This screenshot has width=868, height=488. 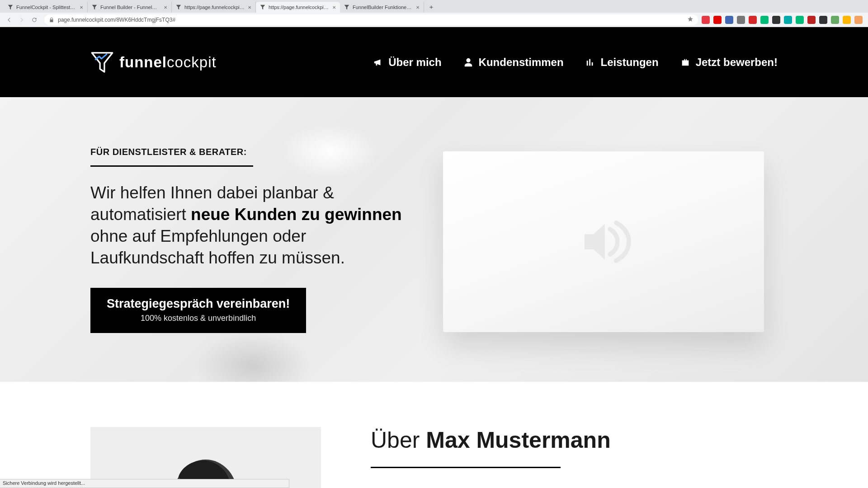 What do you see at coordinates (415, 62) in the screenshot?
I see `nav-label: Über mich` at bounding box center [415, 62].